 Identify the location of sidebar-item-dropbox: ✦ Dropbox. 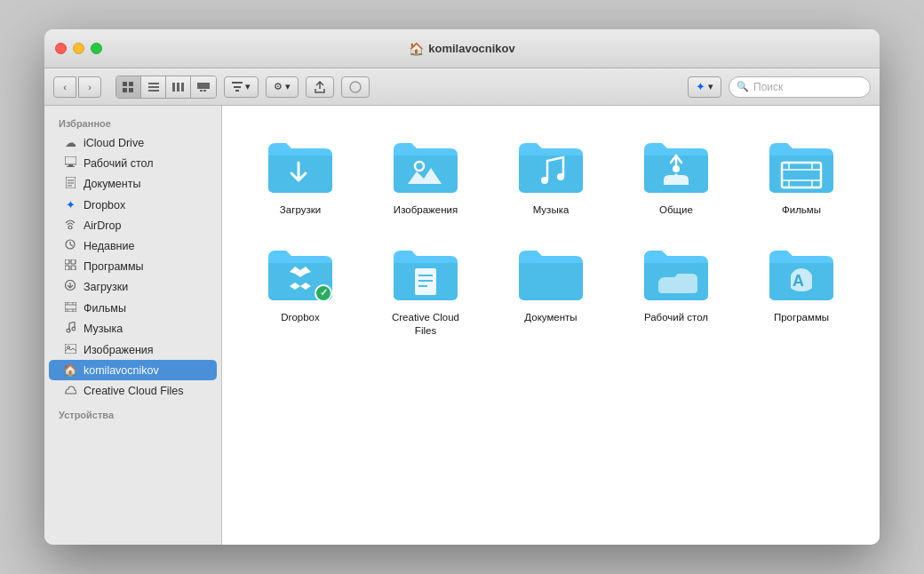
(133, 204).